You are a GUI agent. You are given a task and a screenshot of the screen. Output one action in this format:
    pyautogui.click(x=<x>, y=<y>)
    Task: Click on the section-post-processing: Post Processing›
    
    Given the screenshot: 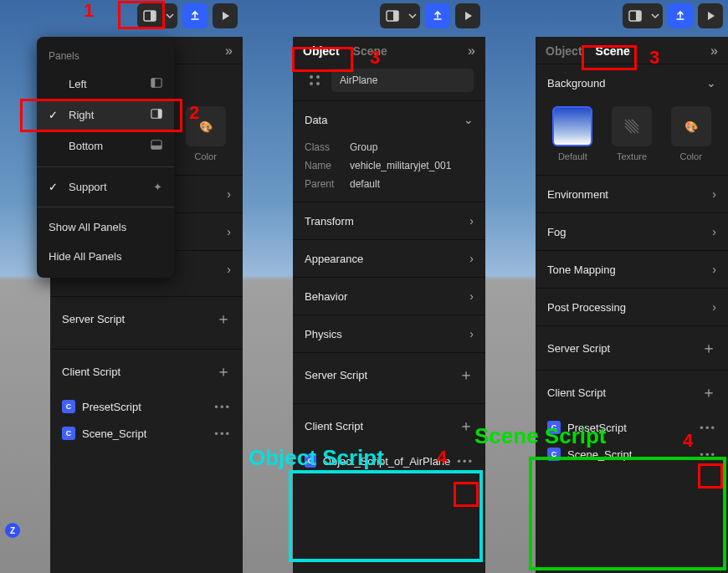 What is the action you would take?
    pyautogui.click(x=632, y=307)
    